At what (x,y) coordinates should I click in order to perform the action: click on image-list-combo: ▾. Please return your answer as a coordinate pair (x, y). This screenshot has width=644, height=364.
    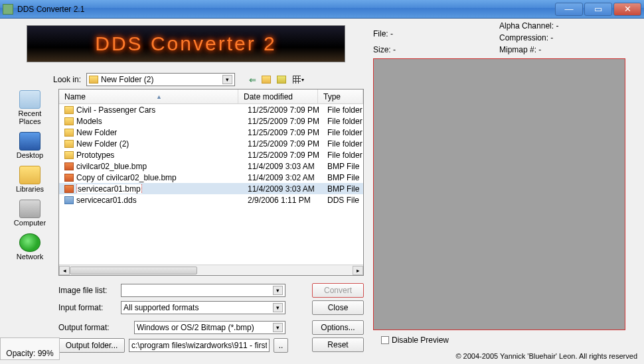
    Looking at the image, I should click on (203, 290).